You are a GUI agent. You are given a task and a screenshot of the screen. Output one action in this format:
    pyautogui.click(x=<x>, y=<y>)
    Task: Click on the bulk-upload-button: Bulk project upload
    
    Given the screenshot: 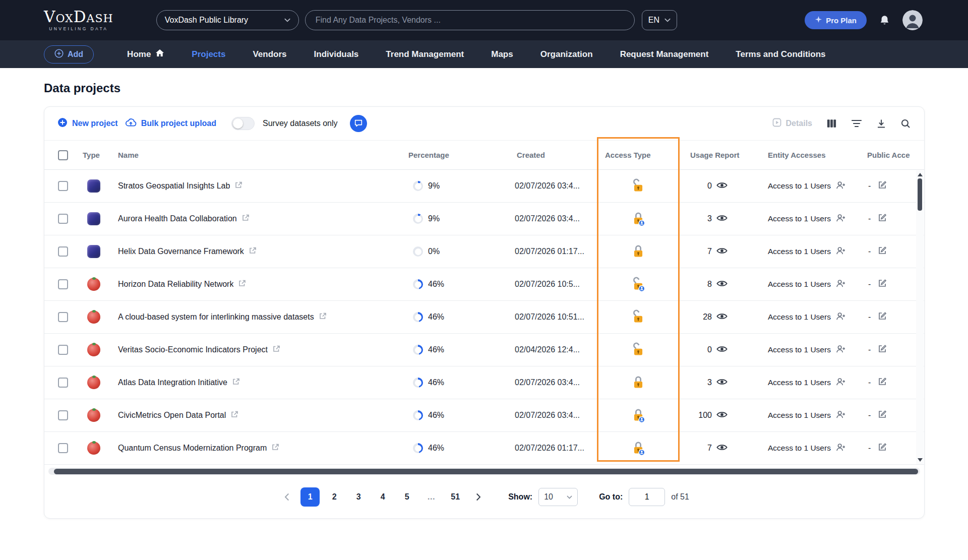 What is the action you would take?
    pyautogui.click(x=170, y=123)
    